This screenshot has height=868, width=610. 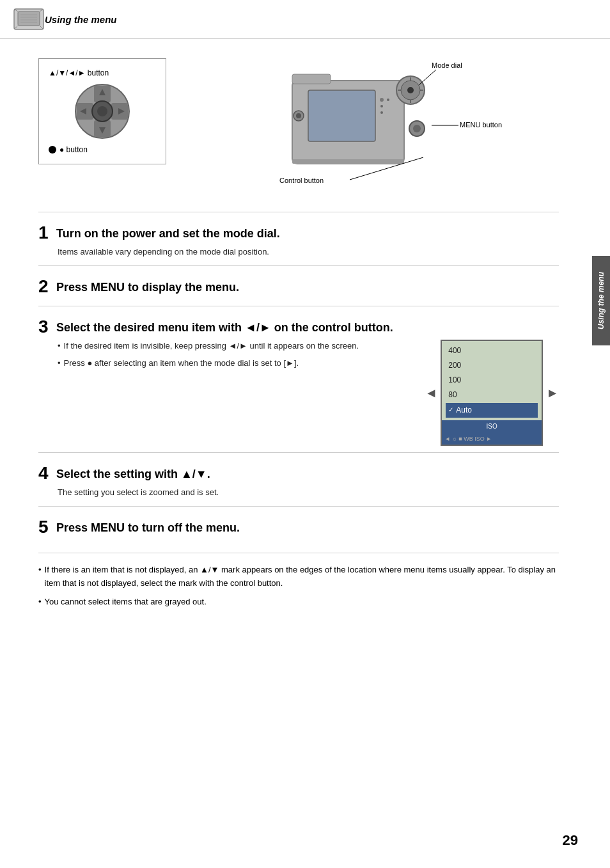 I want to click on dpad-svg, so click(x=102, y=111).